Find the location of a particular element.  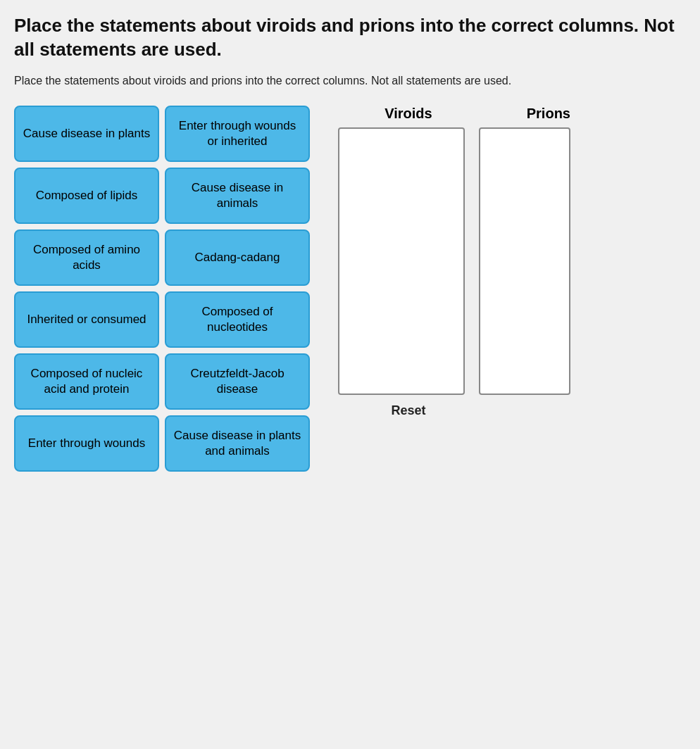

statement-card-s1: Cause disease in plants is located at coordinates (87, 134).